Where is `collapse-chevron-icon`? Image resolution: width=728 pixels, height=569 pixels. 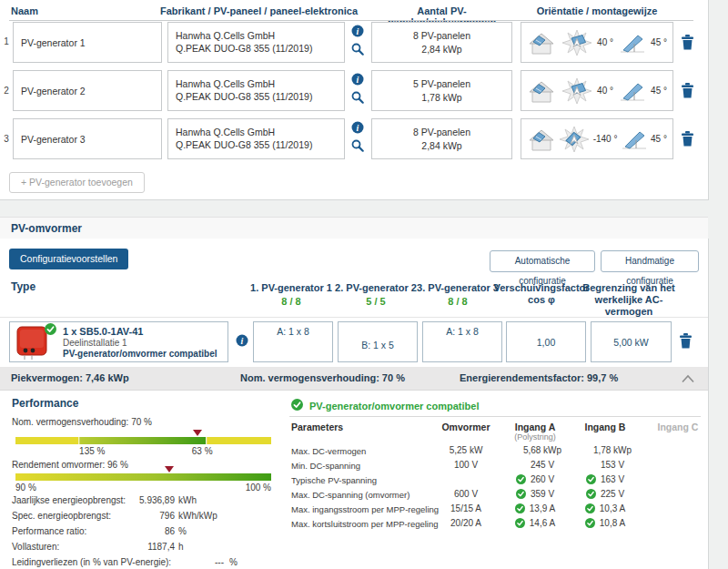
collapse-chevron-icon is located at coordinates (688, 379).